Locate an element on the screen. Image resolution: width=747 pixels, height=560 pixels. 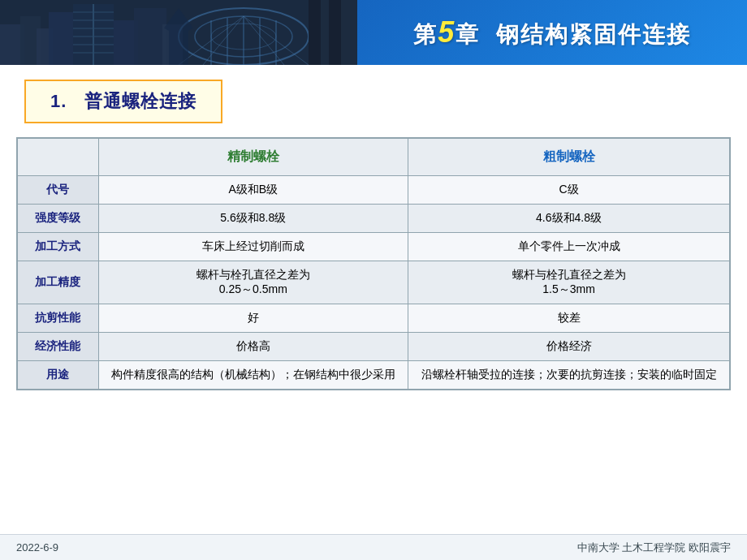
table-header-row: 精制螺栓 粗制螺栓 is located at coordinates (374, 157).